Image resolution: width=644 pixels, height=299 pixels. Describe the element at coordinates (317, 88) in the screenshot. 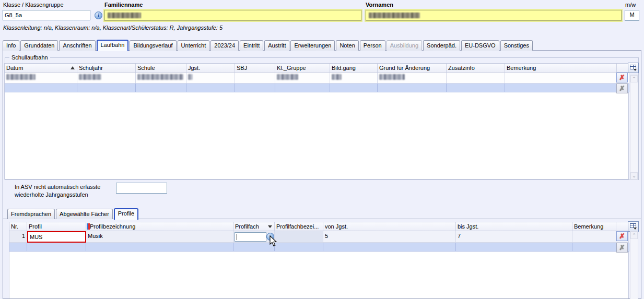

I see `table-row-selected` at that location.